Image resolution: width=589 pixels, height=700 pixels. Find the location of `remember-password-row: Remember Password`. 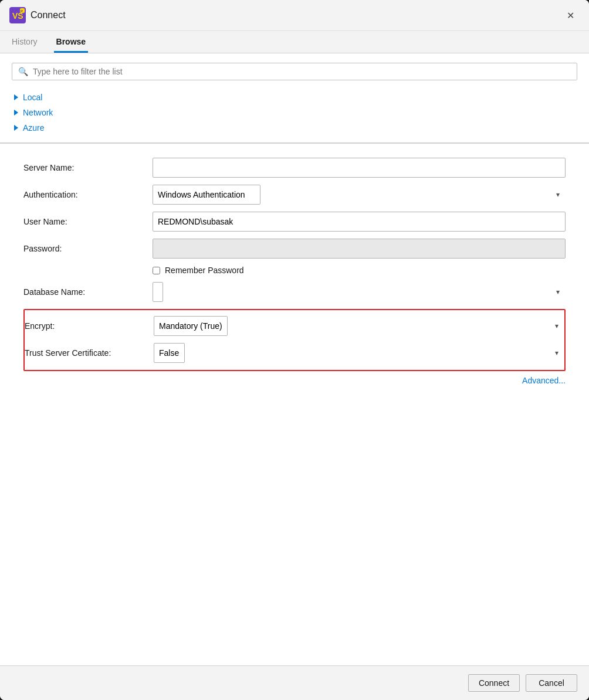

remember-password-row: Remember Password is located at coordinates (294, 270).